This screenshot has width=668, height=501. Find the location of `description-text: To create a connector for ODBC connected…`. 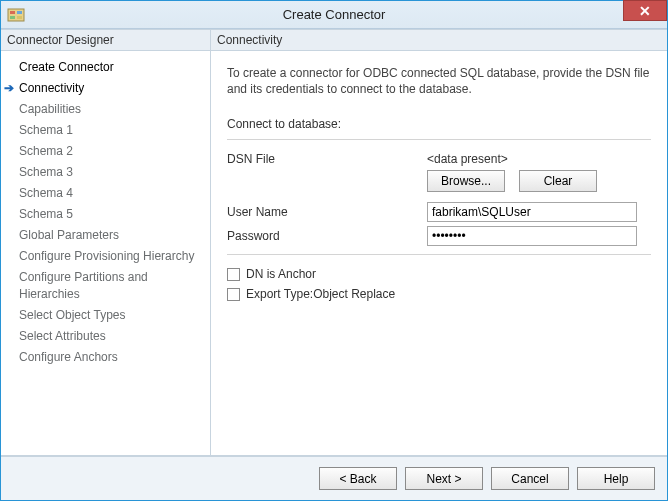

description-text: To create a connector for ODBC connected… is located at coordinates (439, 81).